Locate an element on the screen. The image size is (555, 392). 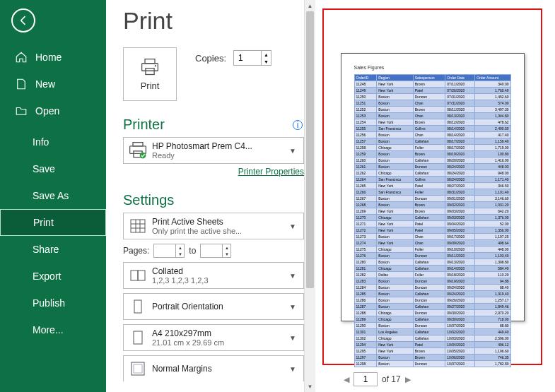
print-button-label: Print is located at coordinates (150, 86).